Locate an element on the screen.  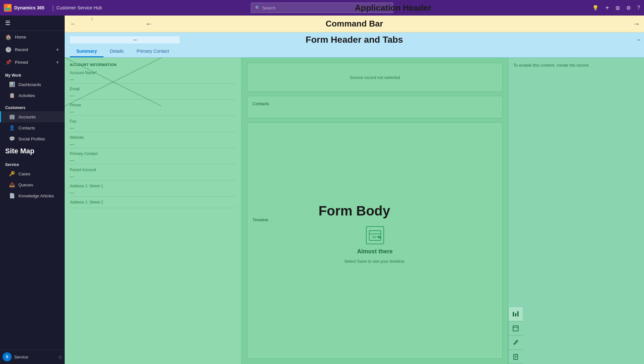
sidebar-item-pinned: 📌 Pinned ▼ is located at coordinates (32, 62).